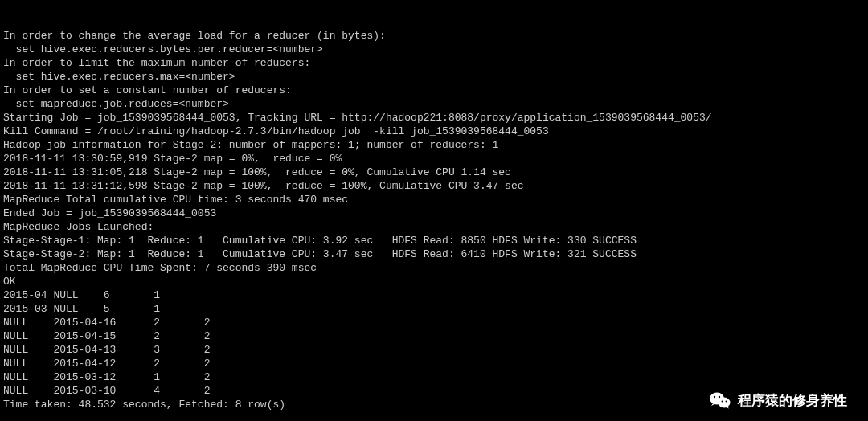  Describe the element at coordinates (792, 400) in the screenshot. I see `watermark-text: 程序猿的修身养性` at that location.